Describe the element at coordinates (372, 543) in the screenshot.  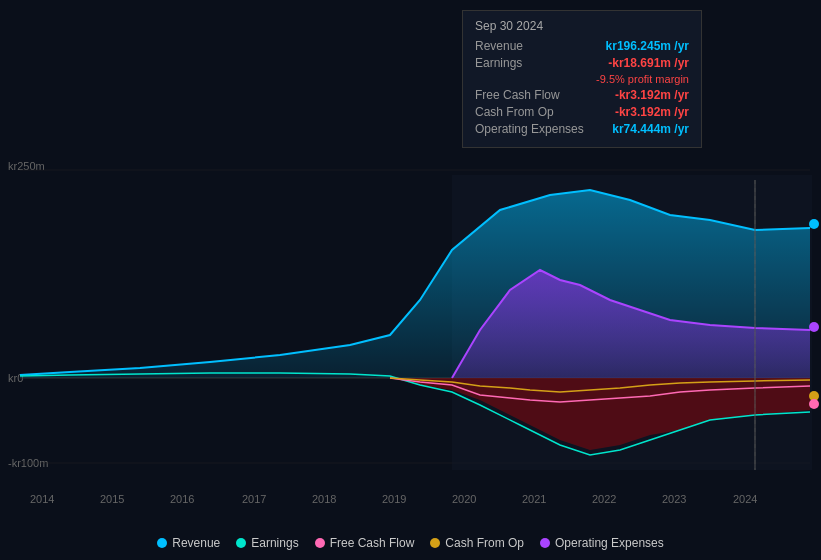
I see `legend-label-fcf: Free Cash Flow` at that location.